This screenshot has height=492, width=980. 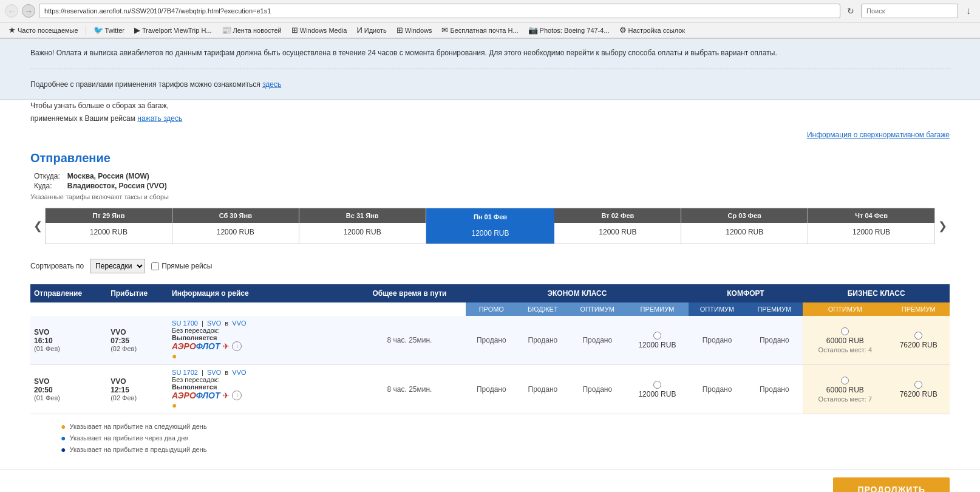 I want to click on flight1-premium-com: Продано, so click(x=774, y=340).